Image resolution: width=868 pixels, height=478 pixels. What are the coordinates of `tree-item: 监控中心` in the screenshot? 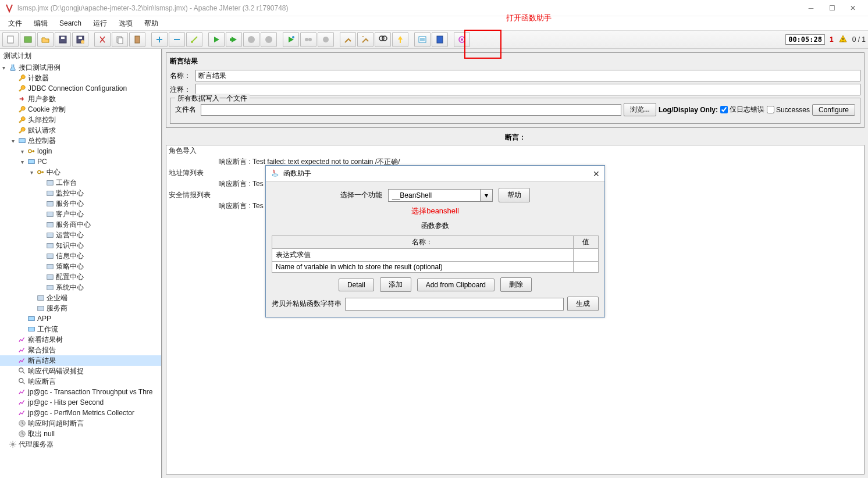 It's located at (80, 193).